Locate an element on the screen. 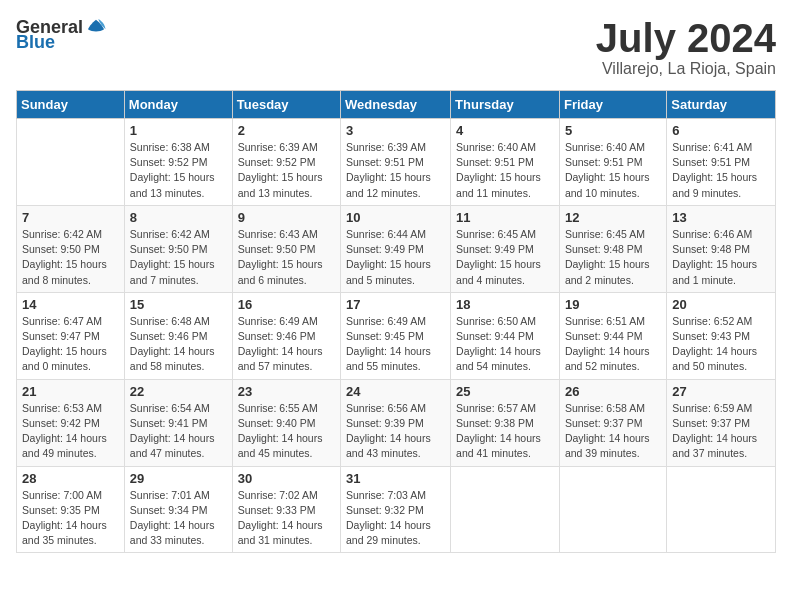 The height and width of the screenshot is (612, 792). calendar-cell: 29Sunrise: 7:01 AMSunset: 9:34 PMDayligh… is located at coordinates (178, 510).